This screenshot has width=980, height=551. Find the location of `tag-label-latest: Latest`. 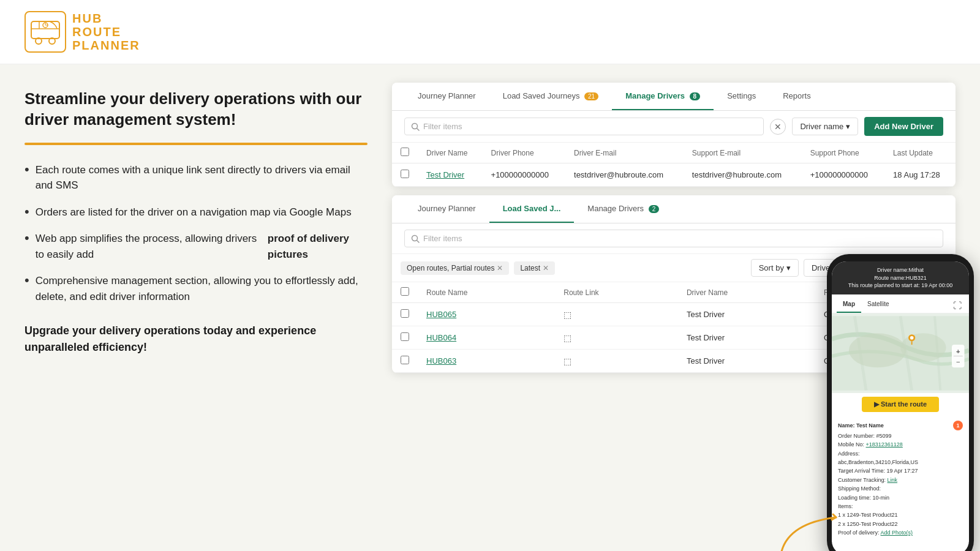

tag-label-latest: Latest is located at coordinates (530, 268).